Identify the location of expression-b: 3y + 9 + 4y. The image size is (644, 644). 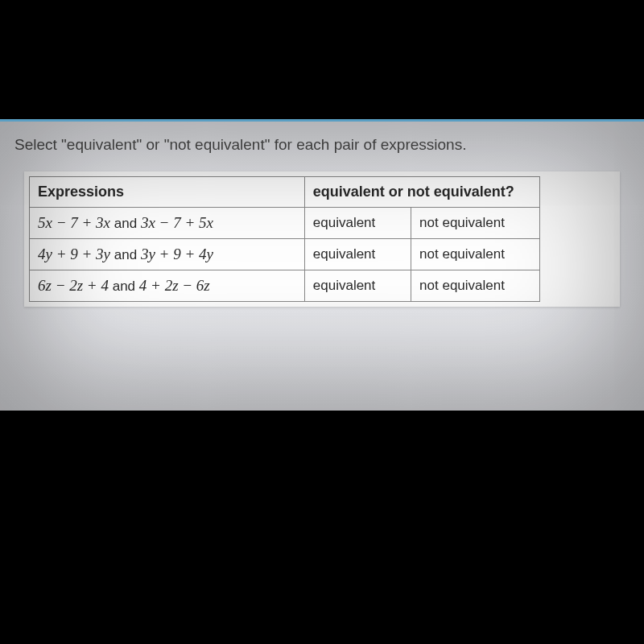
(177, 254).